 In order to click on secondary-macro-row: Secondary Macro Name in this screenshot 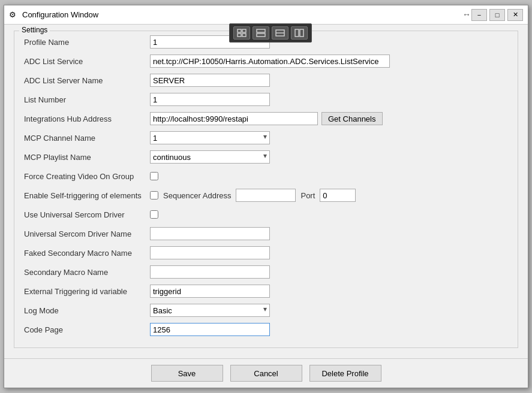, I will do `click(266, 272)`.